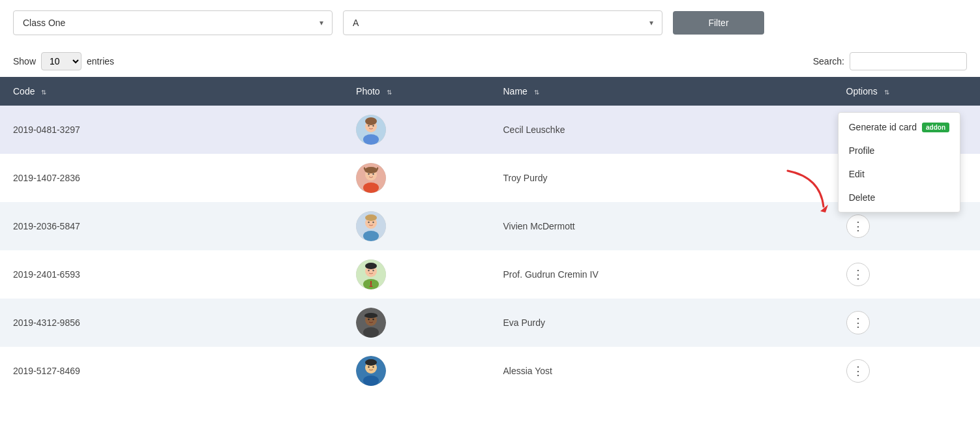 This screenshot has height=440, width=980. I want to click on menu-item-profile: Profile, so click(899, 151).